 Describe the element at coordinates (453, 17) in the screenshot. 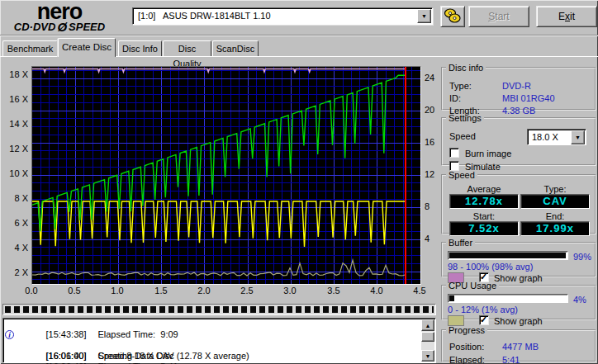

I see `eject-hand-button` at that location.